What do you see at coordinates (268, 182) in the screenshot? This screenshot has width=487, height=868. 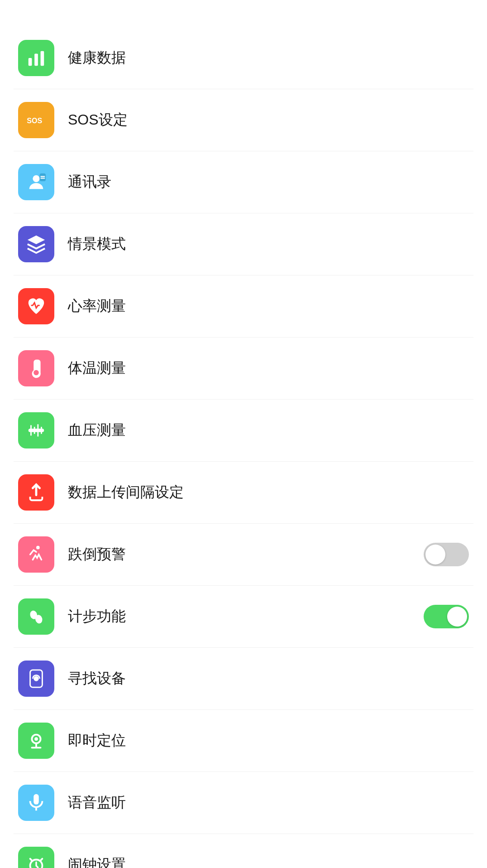 I see `contacts-label: 通讯录` at bounding box center [268, 182].